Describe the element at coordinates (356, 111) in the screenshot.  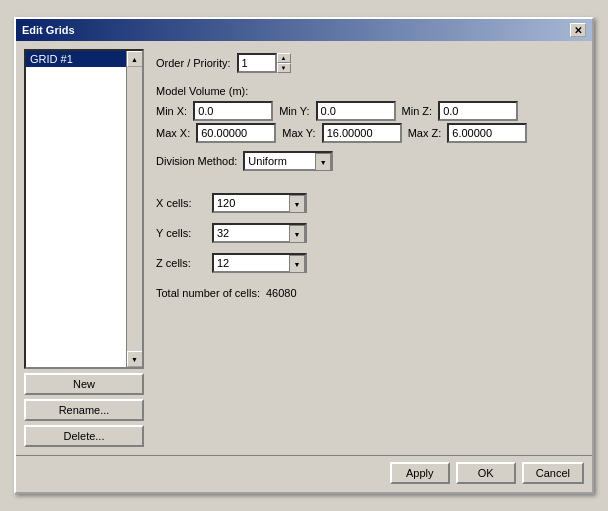
I see `min-y-input` at that location.